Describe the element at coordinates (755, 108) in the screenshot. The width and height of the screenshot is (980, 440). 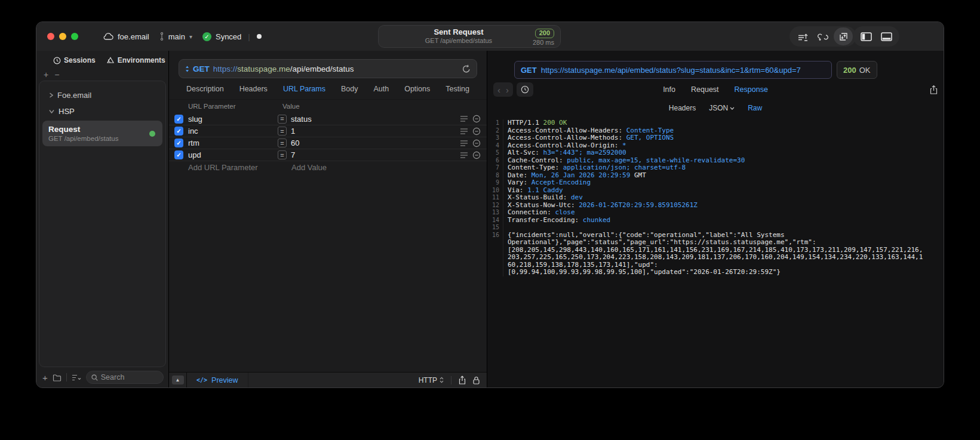
I see `subtab-raw: Raw` at that location.